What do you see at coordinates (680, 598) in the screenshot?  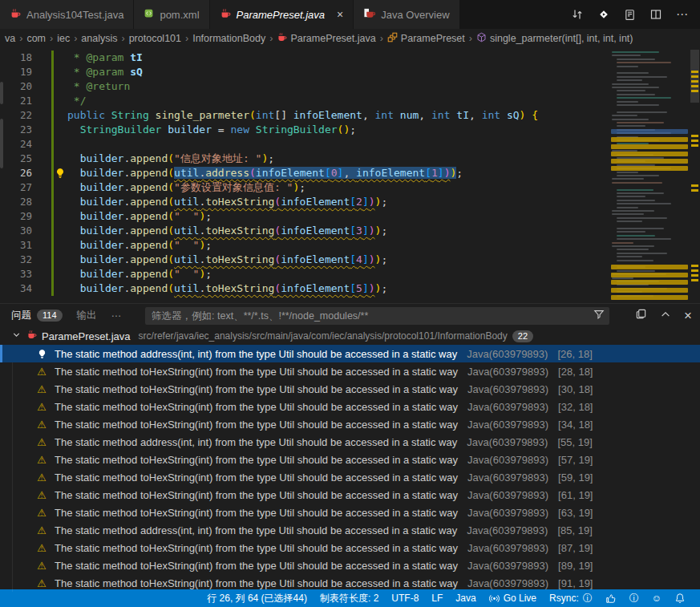 I see `notifications-bell-icon` at bounding box center [680, 598].